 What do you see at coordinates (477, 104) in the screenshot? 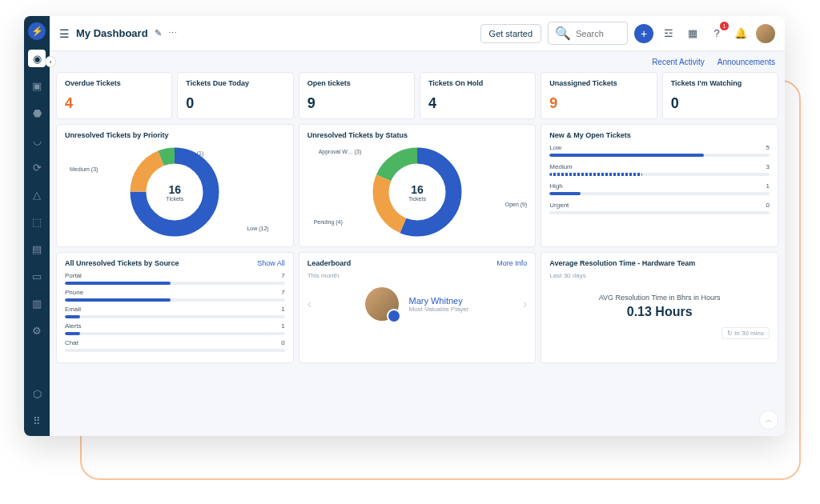
I see `kpi-value: 4` at bounding box center [477, 104].